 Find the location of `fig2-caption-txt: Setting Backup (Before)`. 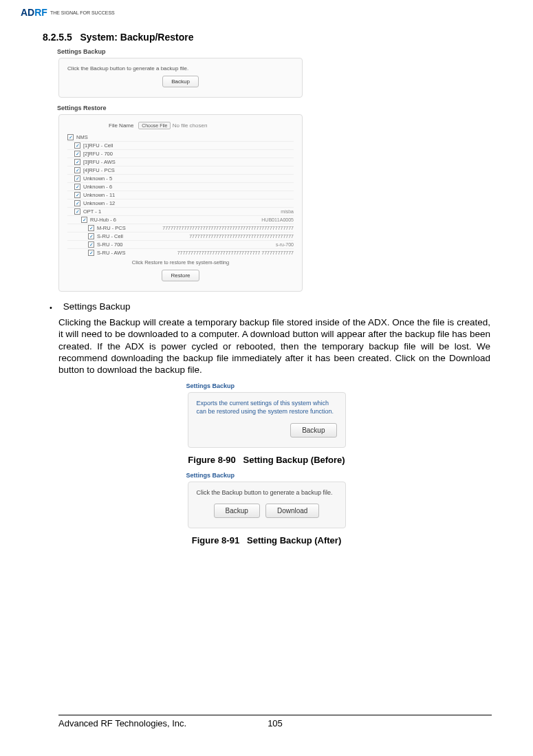

fig2-caption-txt: Setting Backup (Before) is located at coordinates (294, 460).